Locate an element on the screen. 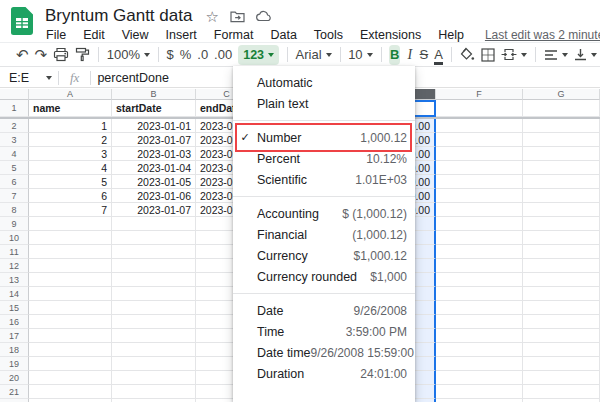 This screenshot has height=402, width=600. row-header-15: 15 is located at coordinates (14, 308).